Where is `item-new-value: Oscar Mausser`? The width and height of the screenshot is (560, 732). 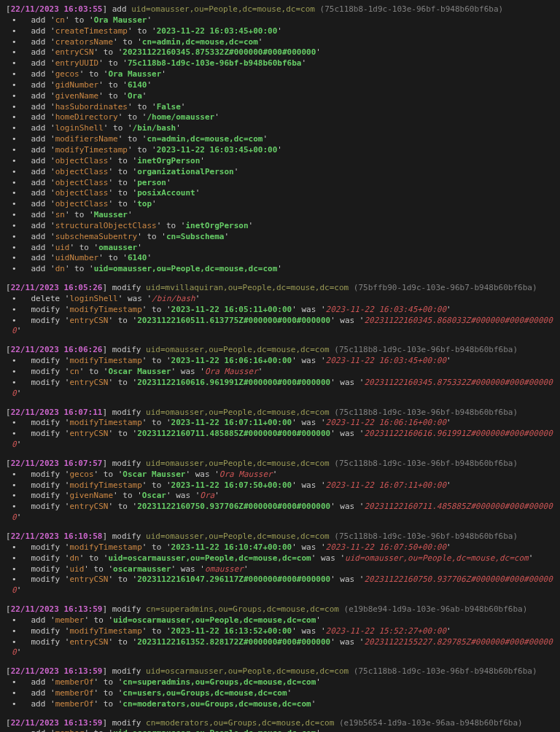 item-new-value: Oscar Mausser is located at coordinates (139, 372).